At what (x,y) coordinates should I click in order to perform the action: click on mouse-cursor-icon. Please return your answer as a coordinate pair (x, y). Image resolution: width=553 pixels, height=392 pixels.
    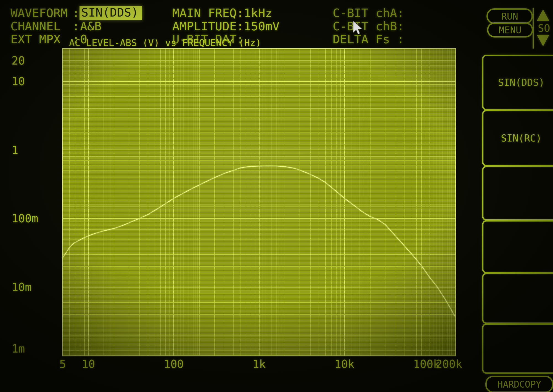
    Looking at the image, I should click on (358, 28).